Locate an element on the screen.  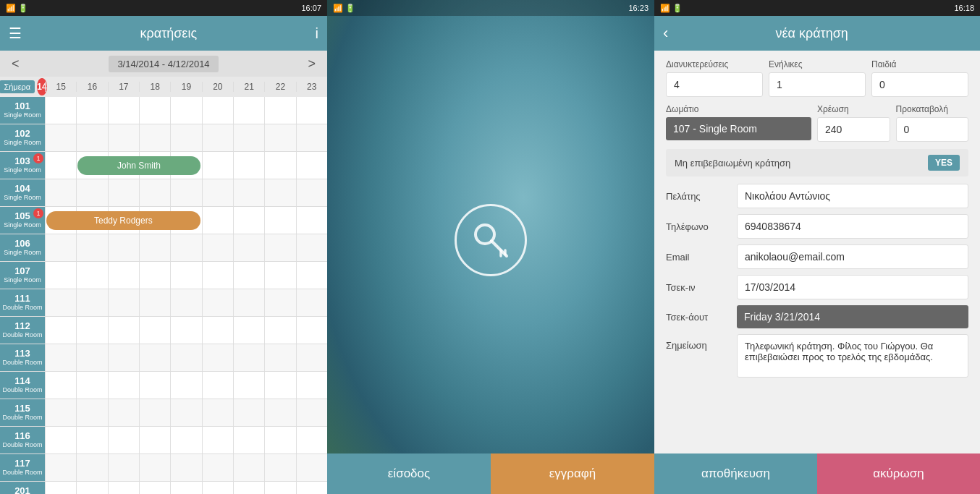
room-number: 117 is located at coordinates (22, 464).